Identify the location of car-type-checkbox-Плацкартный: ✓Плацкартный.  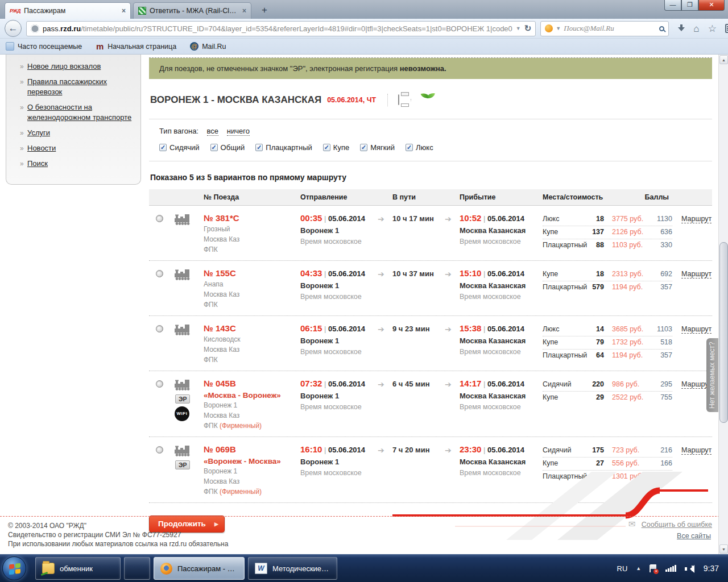
(284, 148).